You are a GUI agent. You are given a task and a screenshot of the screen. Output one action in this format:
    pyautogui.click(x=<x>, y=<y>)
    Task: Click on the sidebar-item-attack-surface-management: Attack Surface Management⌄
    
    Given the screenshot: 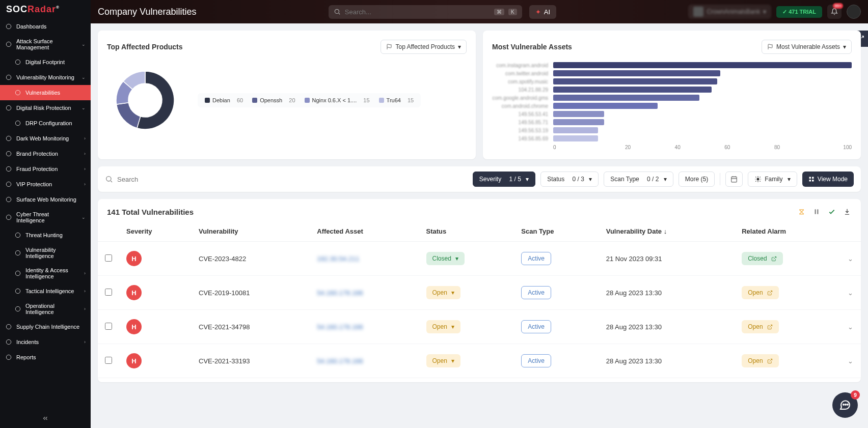 What is the action you would take?
    pyautogui.click(x=45, y=44)
    